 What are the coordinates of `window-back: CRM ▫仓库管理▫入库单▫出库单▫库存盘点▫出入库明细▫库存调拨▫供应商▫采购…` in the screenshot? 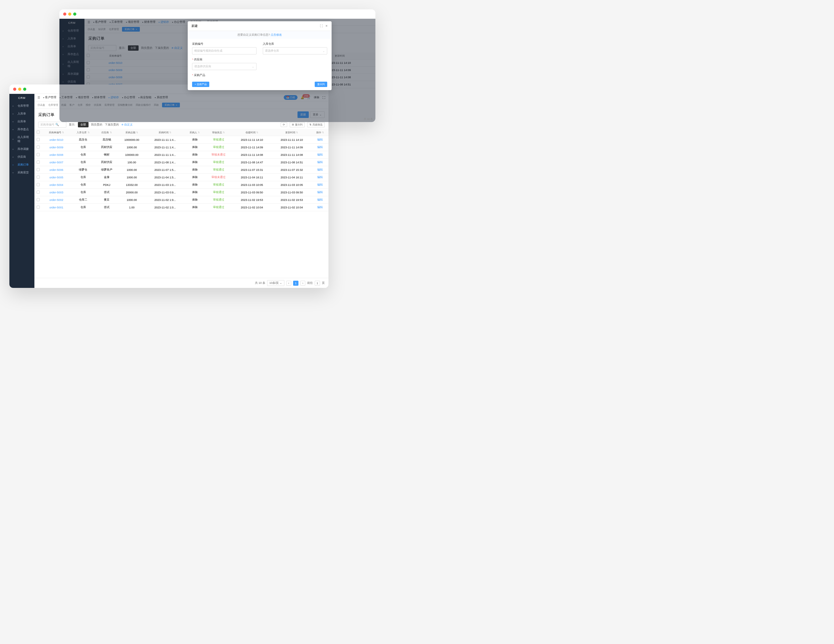 It's located at (218, 18).